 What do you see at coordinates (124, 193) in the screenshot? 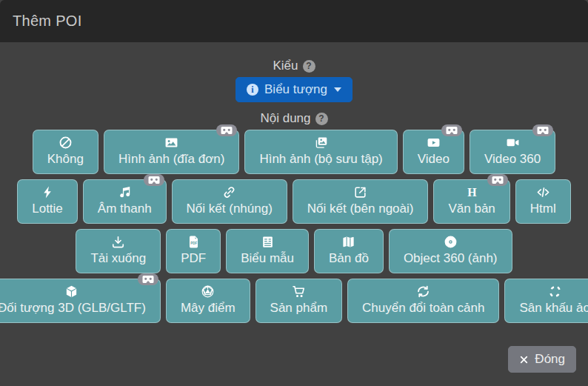
I see `music-icon` at bounding box center [124, 193].